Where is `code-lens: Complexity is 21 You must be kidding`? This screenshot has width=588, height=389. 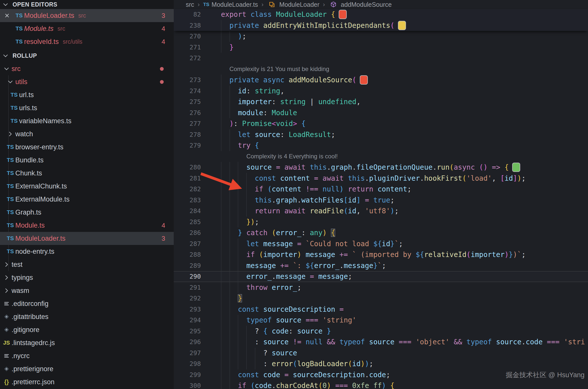
code-lens: Complexity is 21 You must be kidding is located at coordinates (275, 69).